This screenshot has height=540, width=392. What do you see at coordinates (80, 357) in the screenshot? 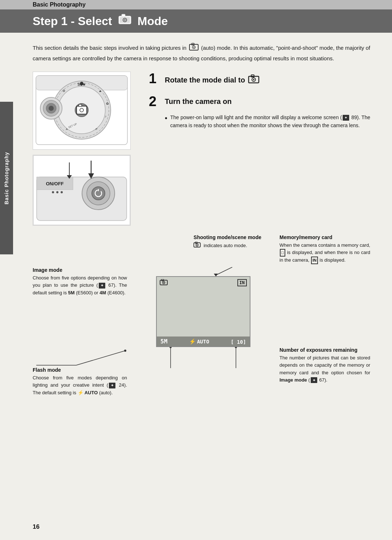
I see `flash-arrow-svg` at bounding box center [80, 357].